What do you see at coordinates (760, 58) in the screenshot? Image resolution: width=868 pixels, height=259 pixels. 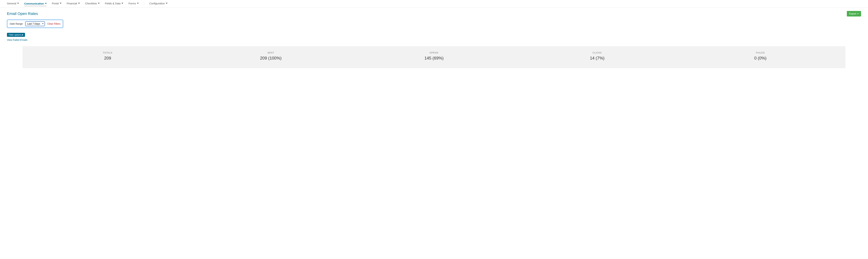 I see `stat-value: 0 (0%)` at bounding box center [760, 58].